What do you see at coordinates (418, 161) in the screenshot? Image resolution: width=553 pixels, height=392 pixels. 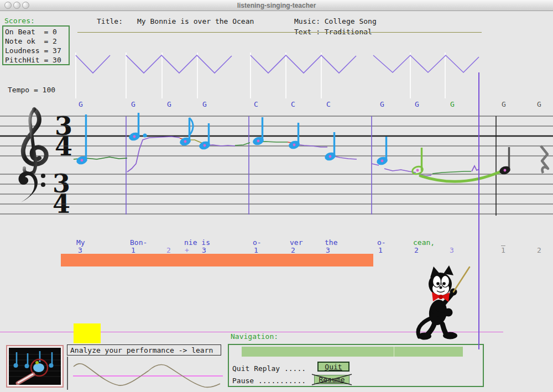 I see `music-note-half` at bounding box center [418, 161].